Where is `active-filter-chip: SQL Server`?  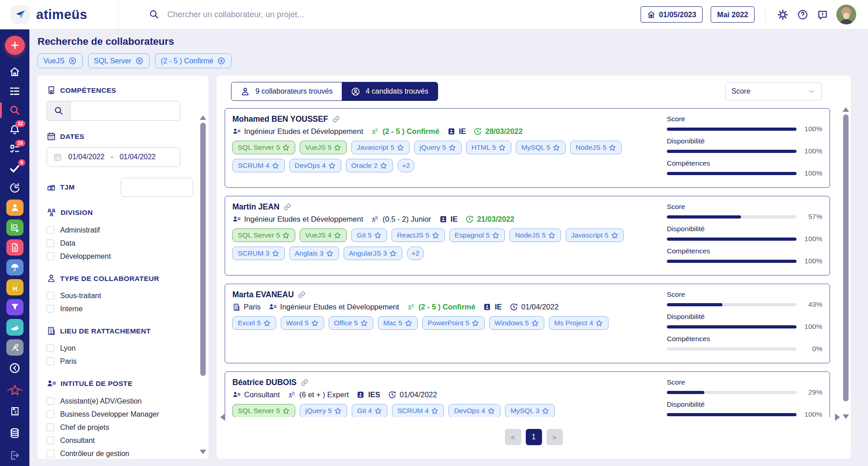 active-filter-chip: SQL Server is located at coordinates (119, 61).